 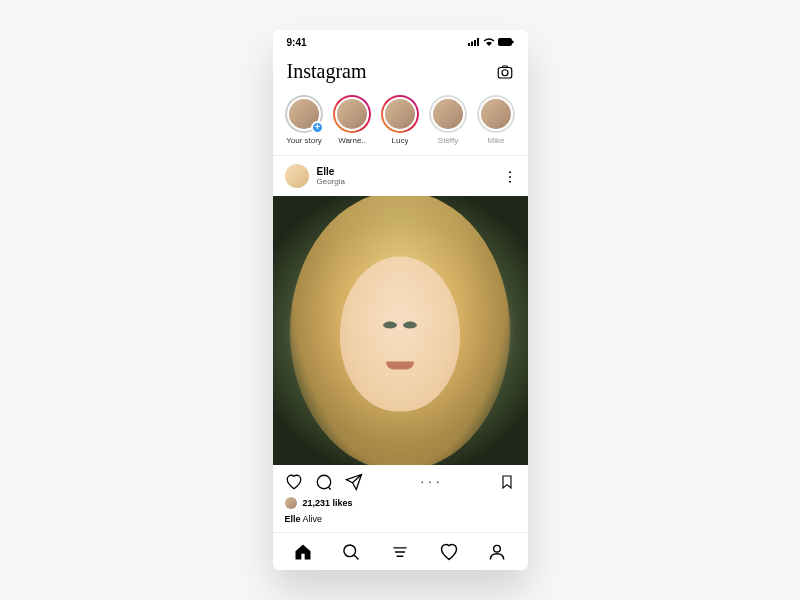 I want to click on story-item: Mike, so click(x=496, y=120).